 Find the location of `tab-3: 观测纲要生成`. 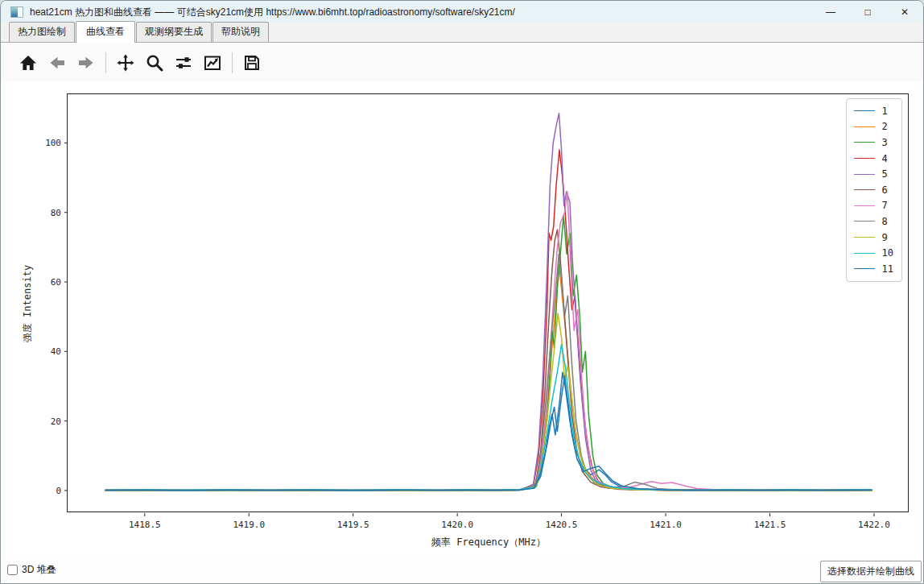

tab-3: 观测纲要生成 is located at coordinates (174, 32).